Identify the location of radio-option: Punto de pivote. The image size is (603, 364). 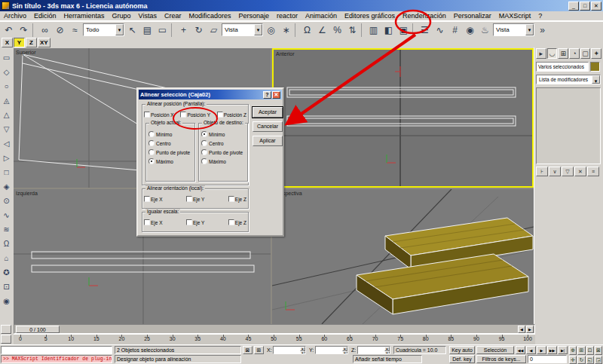
(225, 152).